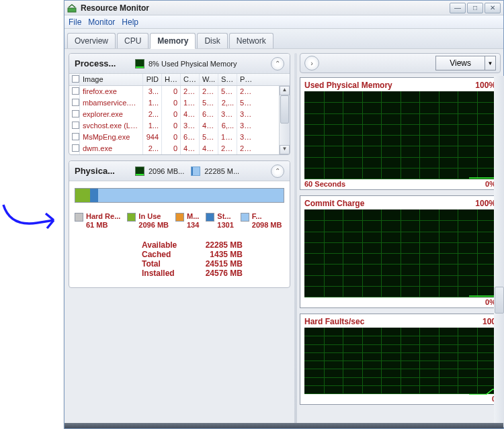 The width and height of the screenshot is (504, 429). Describe the element at coordinates (278, 171) in the screenshot. I see `collapse-physical-button: ⌃` at that location.